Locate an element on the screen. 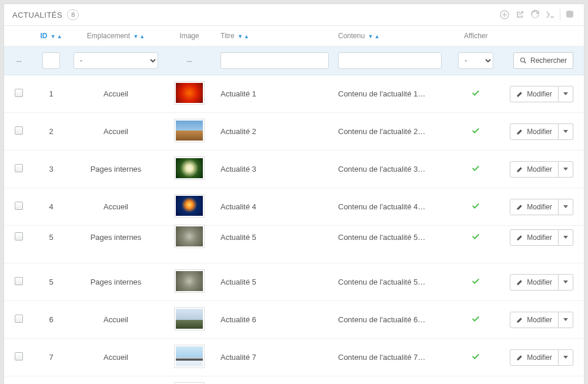  search-button-label: Rechercher is located at coordinates (549, 61).